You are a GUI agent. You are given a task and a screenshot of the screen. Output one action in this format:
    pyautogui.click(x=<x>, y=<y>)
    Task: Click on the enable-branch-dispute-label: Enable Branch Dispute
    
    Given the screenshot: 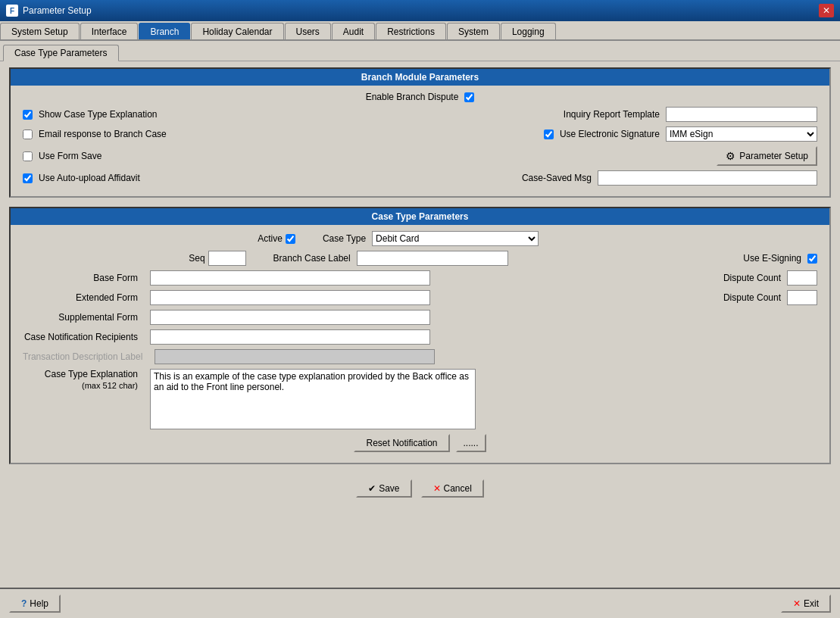 What is the action you would take?
    pyautogui.click(x=412, y=97)
    